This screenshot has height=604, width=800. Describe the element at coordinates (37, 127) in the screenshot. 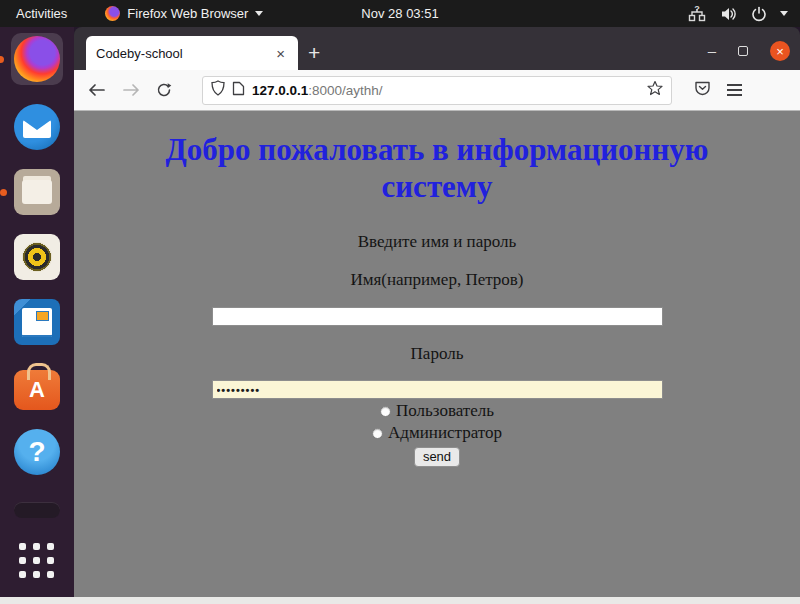

I see `dock-item-thunderbird` at that location.